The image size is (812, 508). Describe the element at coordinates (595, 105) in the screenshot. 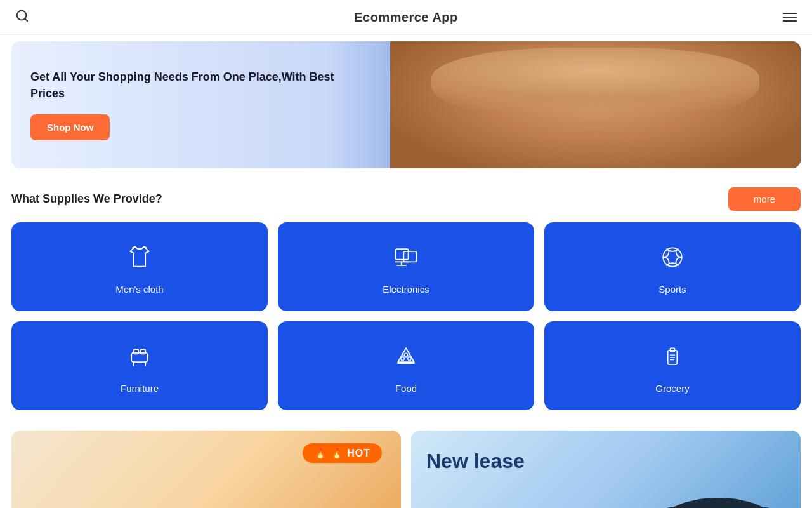

I see `hero-image-area` at that location.